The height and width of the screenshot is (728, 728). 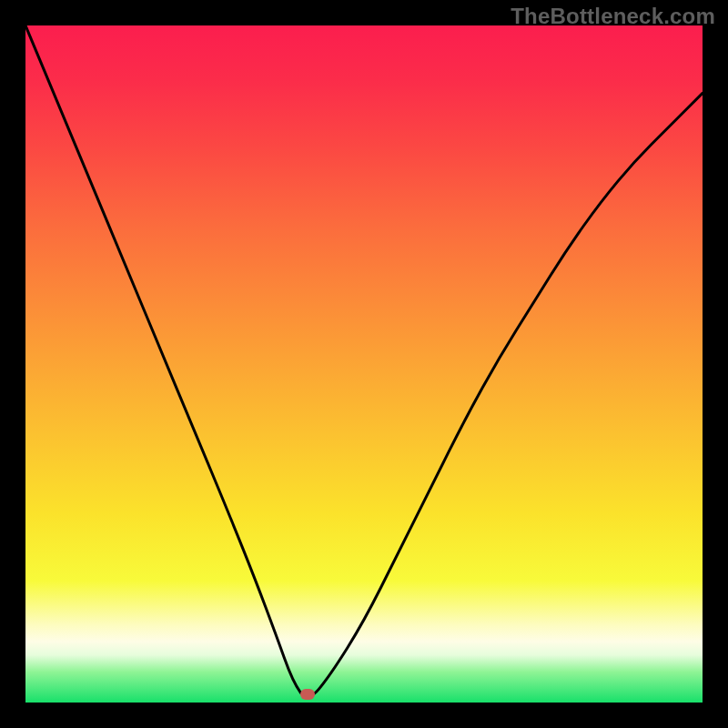 I want to click on minimum-marker, so click(x=308, y=694).